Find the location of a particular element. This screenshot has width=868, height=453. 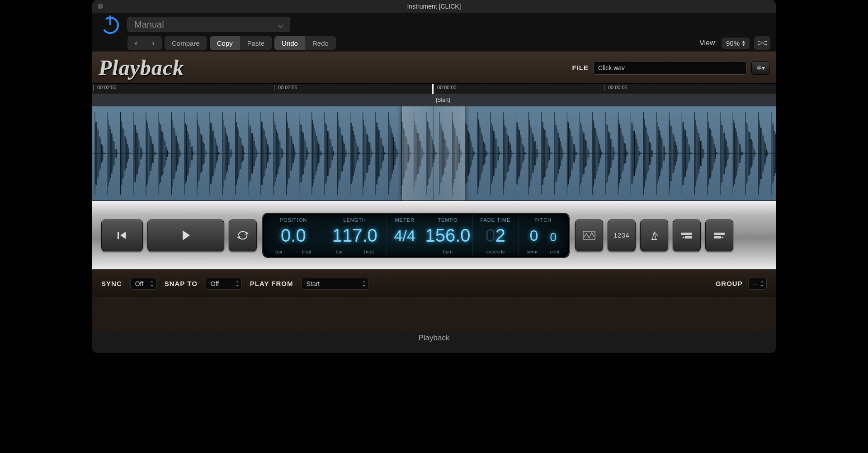

view-zoom-select: 90% ▴▾ is located at coordinates (736, 43).